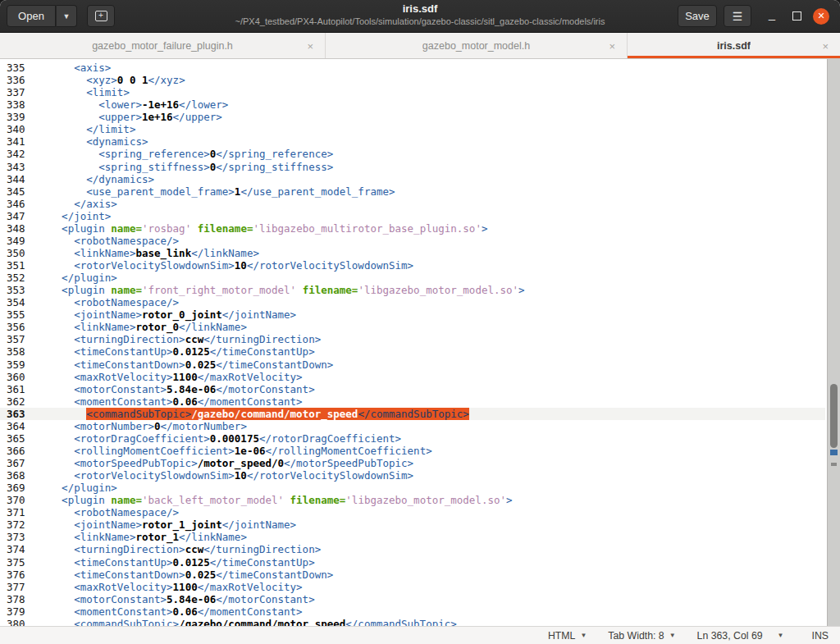 This screenshot has width=840, height=644. I want to click on code-line: 377 <maxRotVelocity>1100</maxRotVelocity…, so click(413, 587).